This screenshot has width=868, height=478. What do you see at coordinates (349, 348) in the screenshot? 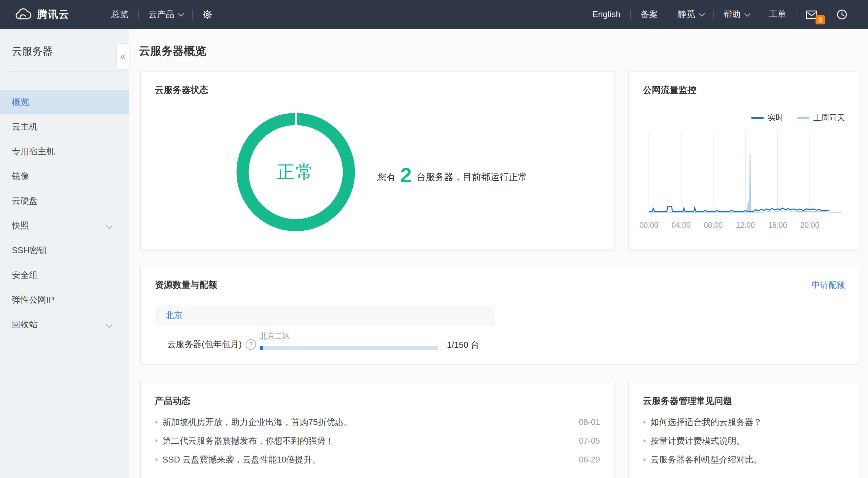
I see `quota-progress-bar` at bounding box center [349, 348].